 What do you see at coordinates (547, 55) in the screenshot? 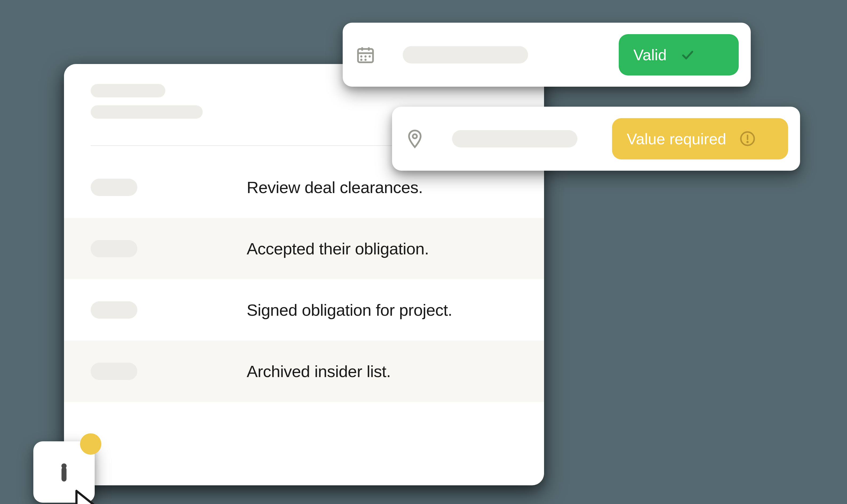
I see `validation-card-date: Valid` at bounding box center [547, 55].